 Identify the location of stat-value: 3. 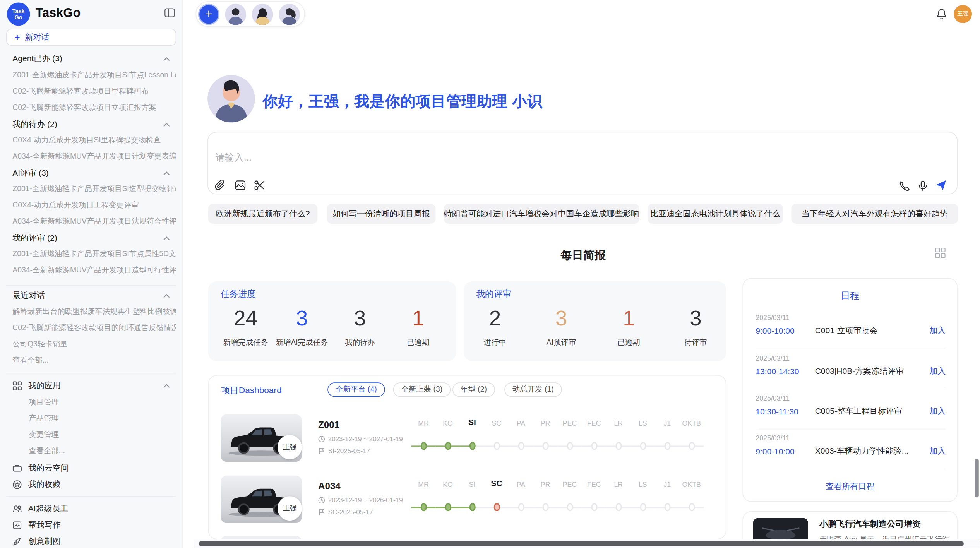
(561, 318).